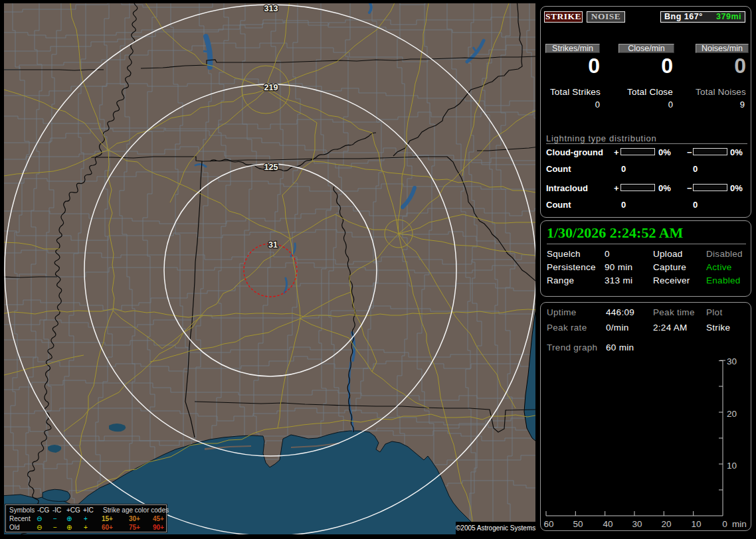 This screenshot has height=539, width=756. I want to click on svg-text: 50, so click(578, 524).